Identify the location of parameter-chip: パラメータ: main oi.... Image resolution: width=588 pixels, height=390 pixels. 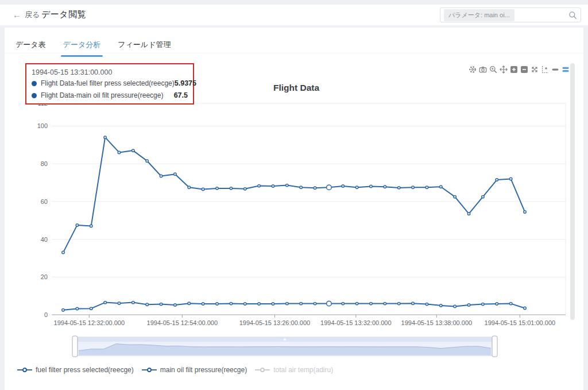
(479, 15).